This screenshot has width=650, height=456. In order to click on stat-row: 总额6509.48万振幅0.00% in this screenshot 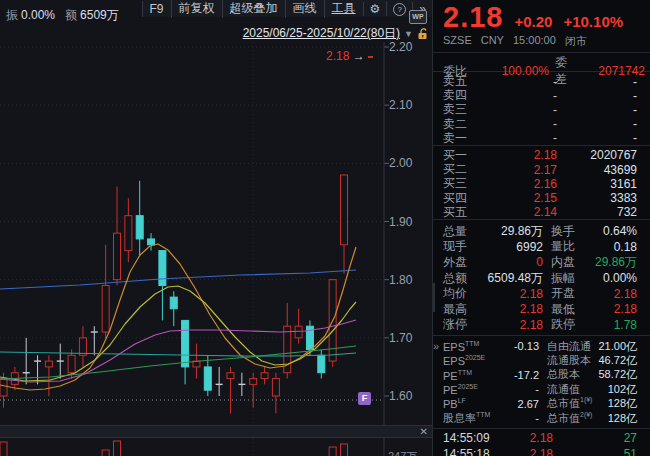, I will do `click(542, 278)`.